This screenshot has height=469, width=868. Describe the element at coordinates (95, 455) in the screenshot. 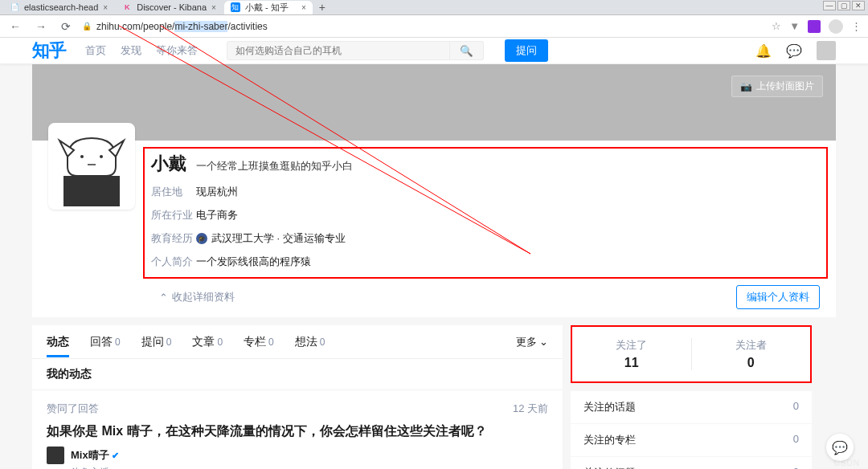

I see `author-name: Mix晴子✔` at that location.